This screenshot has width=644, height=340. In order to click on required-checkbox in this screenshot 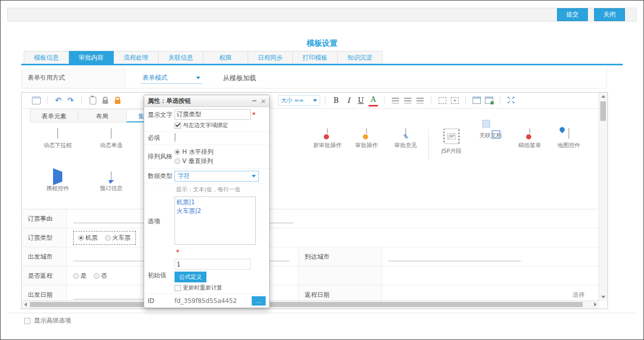, I will do `click(175, 137)`.